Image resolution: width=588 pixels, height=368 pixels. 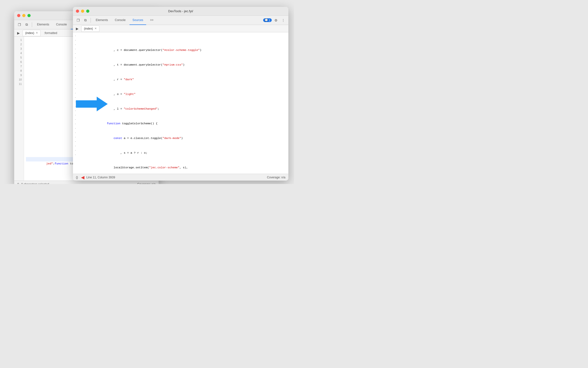 I want to click on line-num: 1, so click(x=18, y=40).